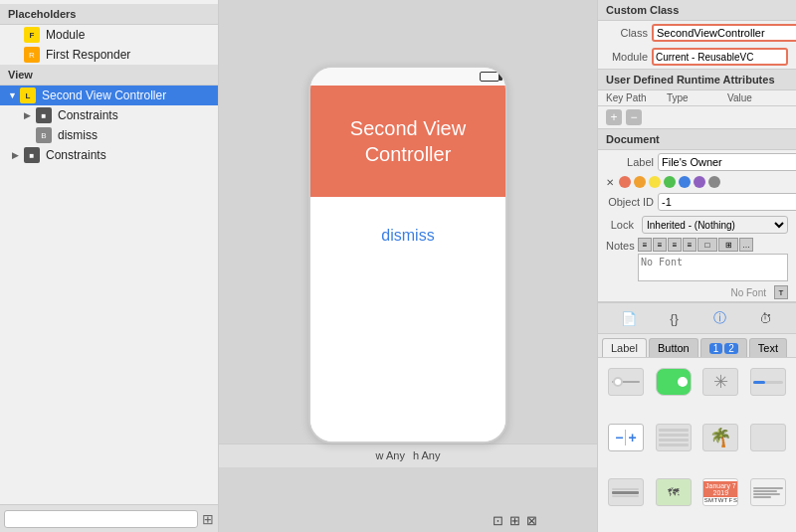 This screenshot has width=796, height=532. I want to click on notes-textarea, so click(712, 267).